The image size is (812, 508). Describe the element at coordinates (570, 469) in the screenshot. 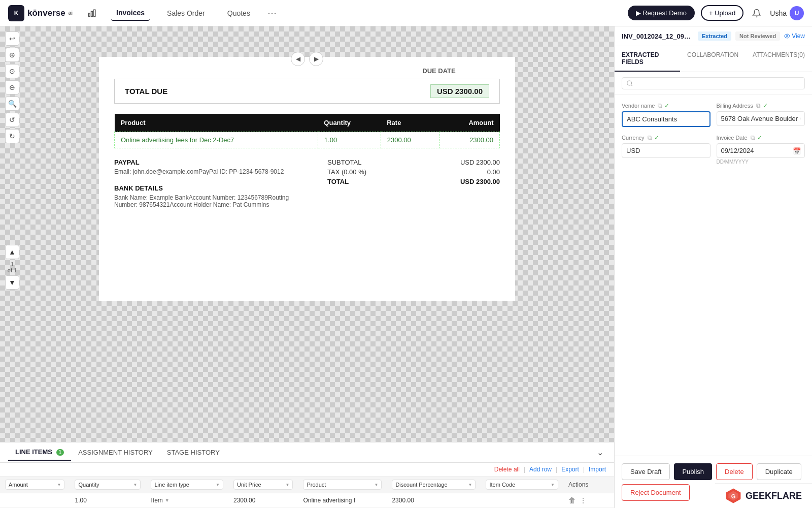

I see `export-button: Export` at that location.